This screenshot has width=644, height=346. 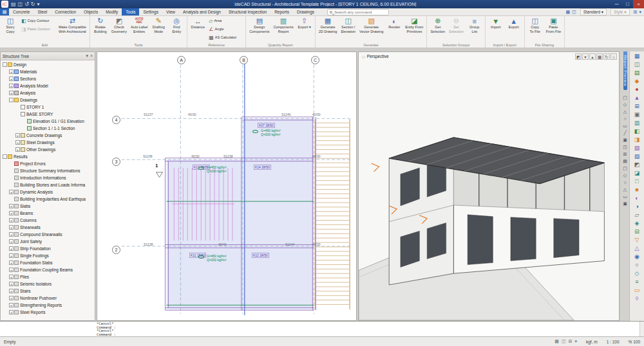 I want to click on menu-tab: Drawings, so click(x=305, y=12).